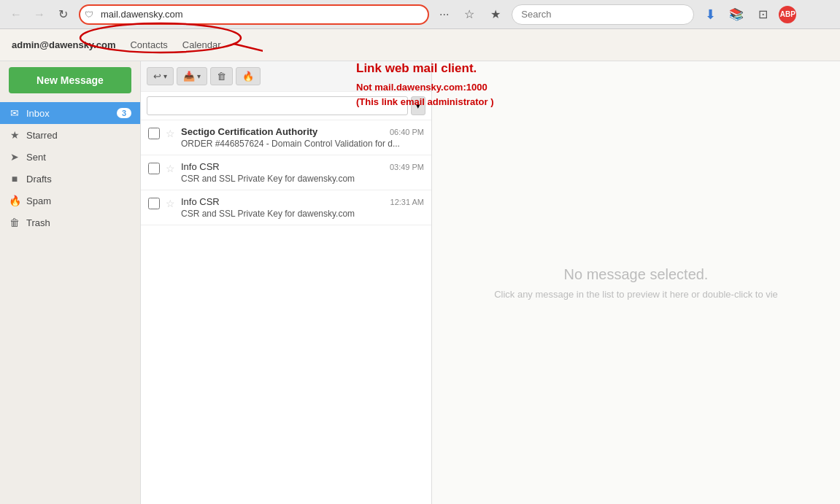 This screenshot has width=840, height=504. I want to click on nav-buttons: ← → ↻, so click(39, 15).